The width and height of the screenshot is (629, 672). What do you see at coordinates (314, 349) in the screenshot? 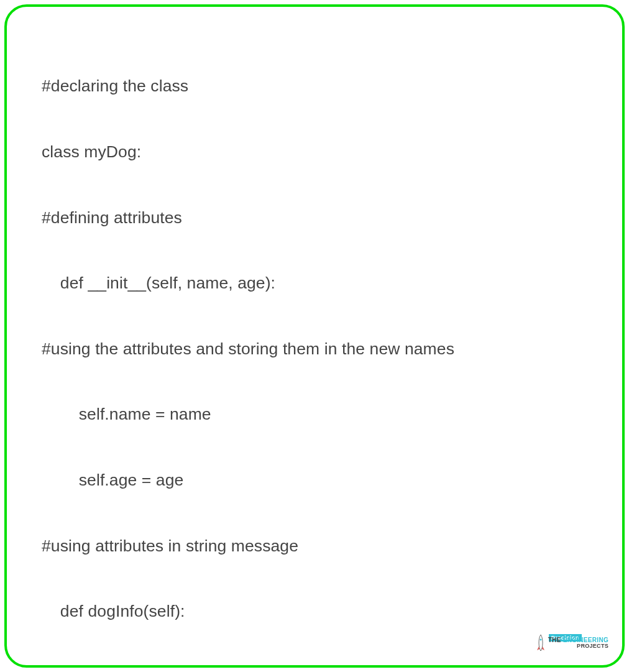
I see `code-line: #using the attributes and storing them i…` at bounding box center [314, 349].